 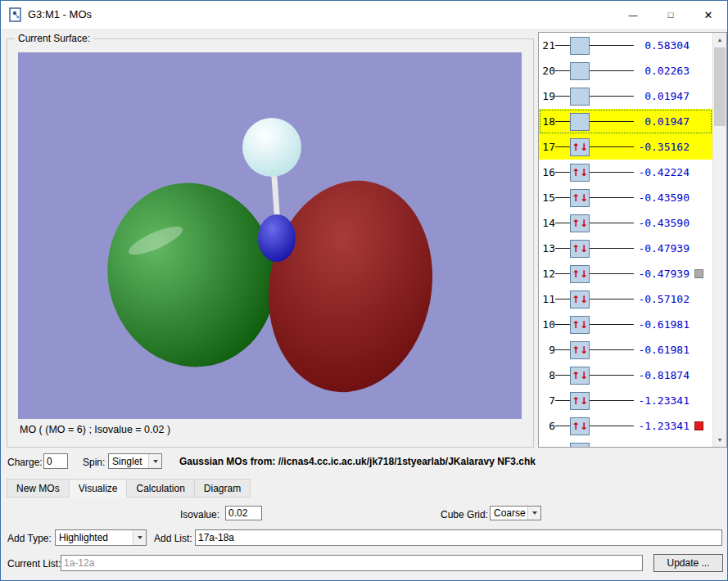 What do you see at coordinates (626, 97) in the screenshot?
I see `mo-row-19: 190.01947` at bounding box center [626, 97].